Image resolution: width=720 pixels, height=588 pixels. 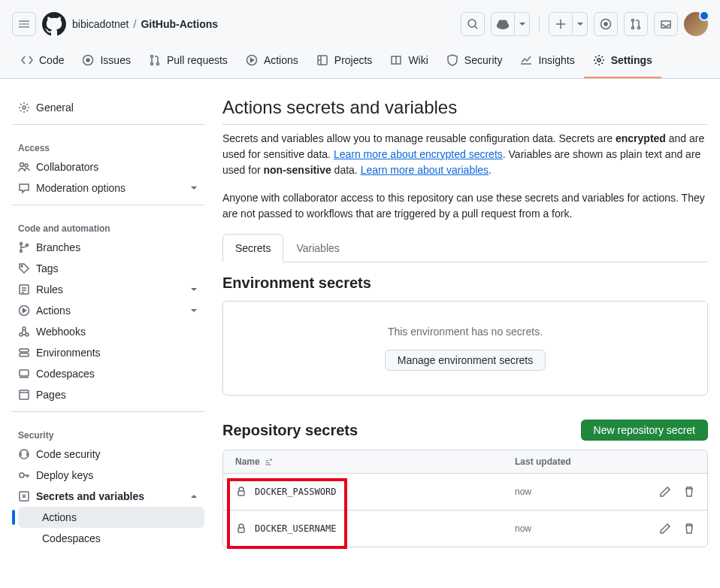 What do you see at coordinates (188, 63) in the screenshot?
I see `tab-pull-requests: Pull requests` at bounding box center [188, 63].